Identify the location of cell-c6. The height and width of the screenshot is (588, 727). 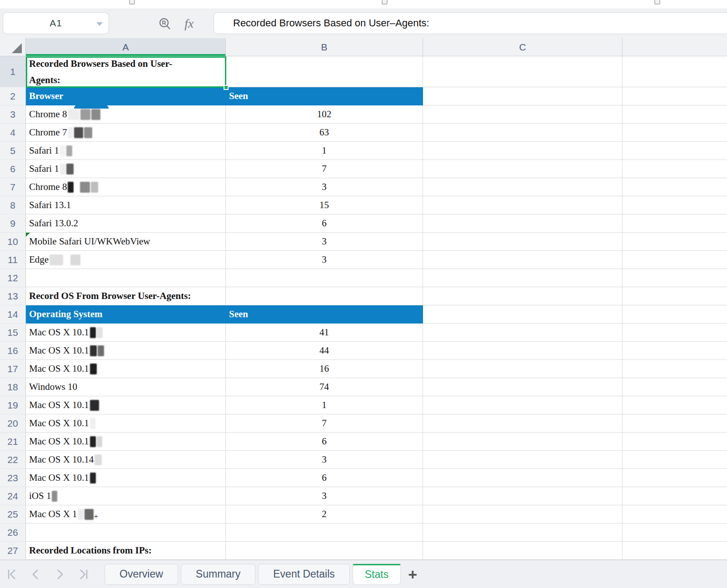
(523, 169).